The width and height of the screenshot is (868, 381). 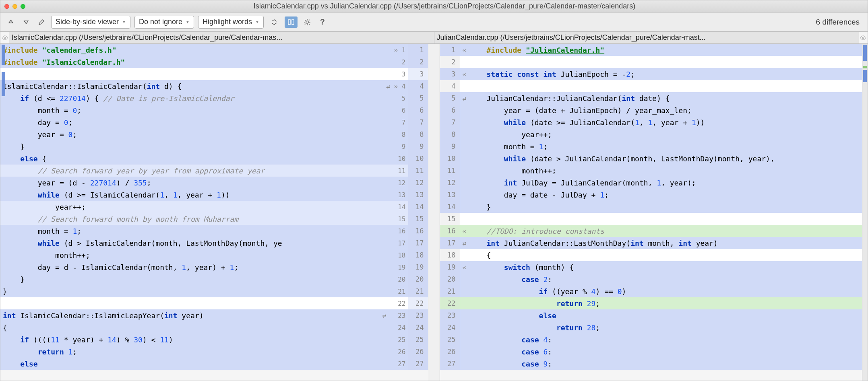 What do you see at coordinates (307, 22) in the screenshot?
I see `settings-button` at bounding box center [307, 22].